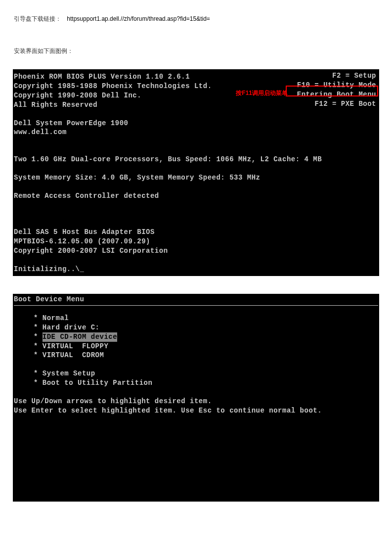 Image resolution: width=392 pixels, height=555 pixels. Describe the element at coordinates (196, 251) in the screenshot. I see `bios-lsi-copyright: Copyright 2000-2007 LSI Corporation` at that location.